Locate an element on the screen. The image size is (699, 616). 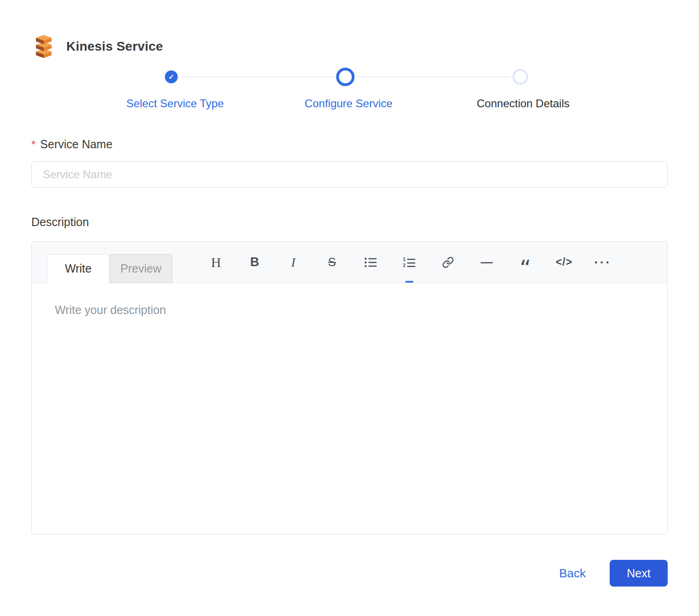
ordered-list-icon: 1 2 is located at coordinates (409, 262).